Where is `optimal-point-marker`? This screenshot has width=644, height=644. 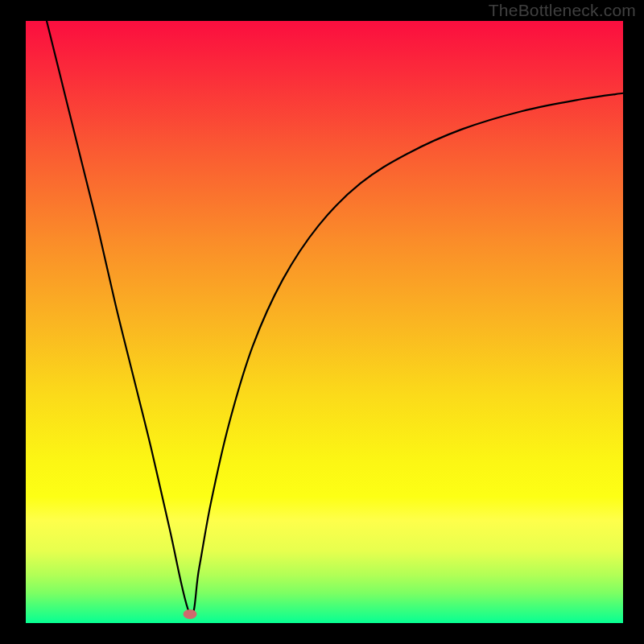
optimal-point-marker is located at coordinates (190, 614).